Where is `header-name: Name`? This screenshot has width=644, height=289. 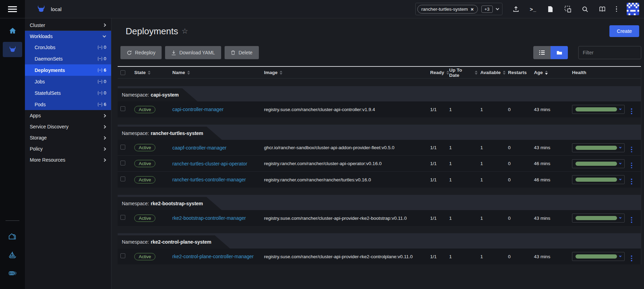
header-name: Name is located at coordinates (215, 73).